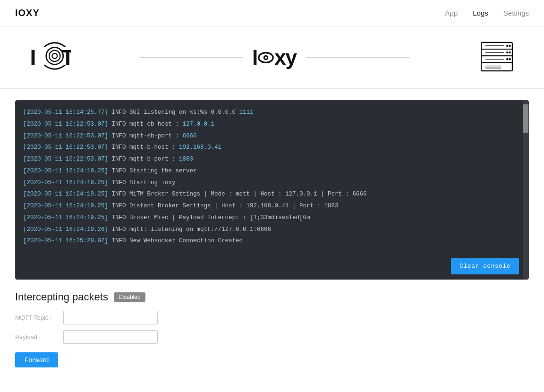  Describe the element at coordinates (33, 58) in the screenshot. I see `svg-text: I` at that location.